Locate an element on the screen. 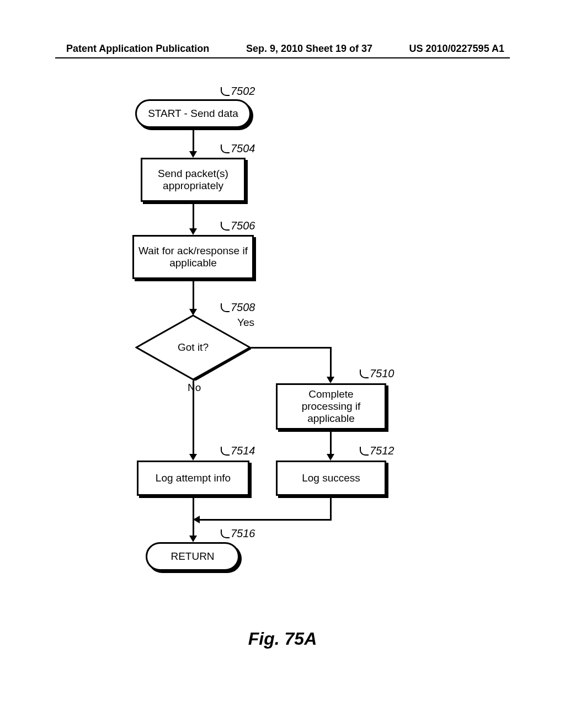 The height and width of the screenshot is (728, 565). ref-7514: 7514 is located at coordinates (243, 451).